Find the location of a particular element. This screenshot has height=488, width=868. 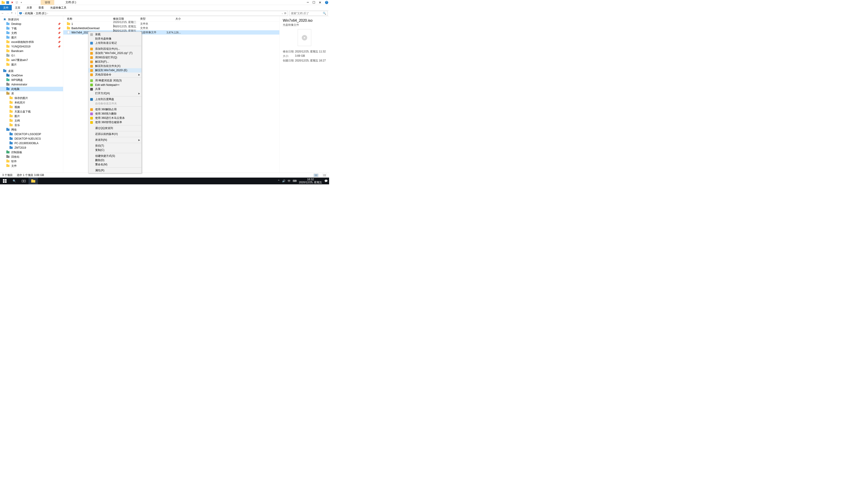

qat-props-icon: ☑ is located at coordinates (17, 3).